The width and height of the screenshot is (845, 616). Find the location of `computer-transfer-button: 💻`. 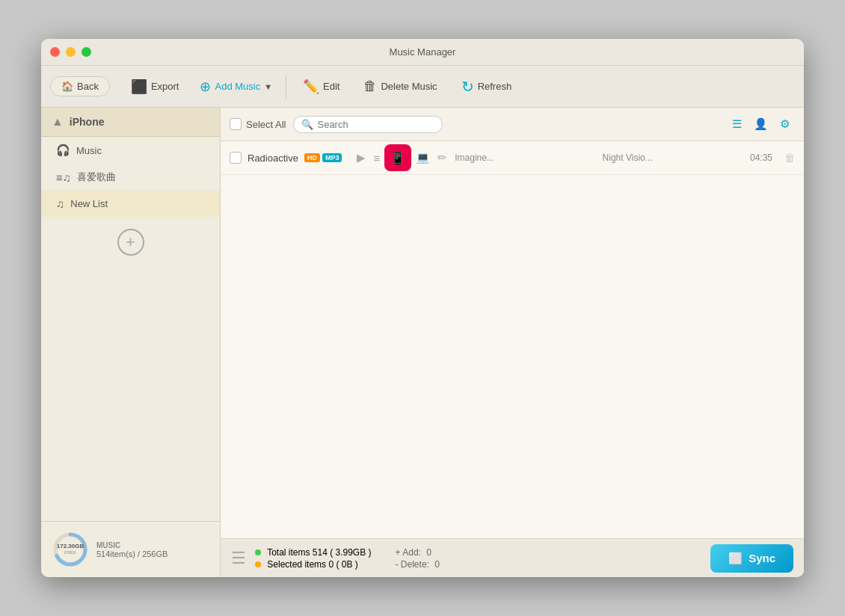

computer-transfer-button: 💻 is located at coordinates (423, 158).